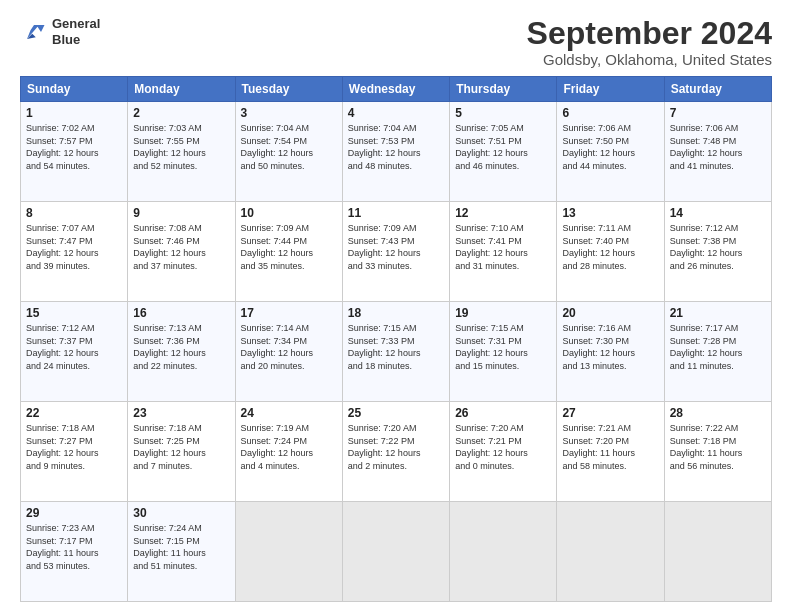 This screenshot has height=612, width=792. Describe the element at coordinates (718, 313) in the screenshot. I see `day-number: 21` at that location.